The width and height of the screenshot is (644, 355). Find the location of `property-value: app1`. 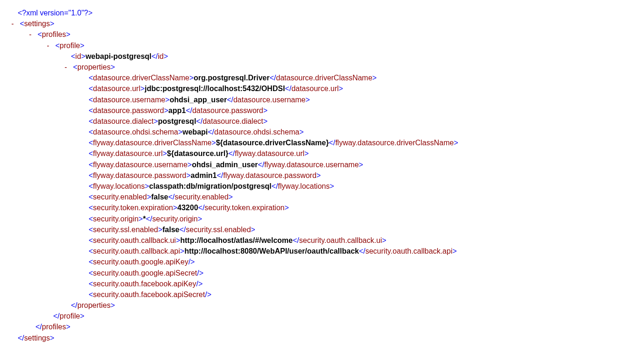

property-value: app1 is located at coordinates (177, 110).